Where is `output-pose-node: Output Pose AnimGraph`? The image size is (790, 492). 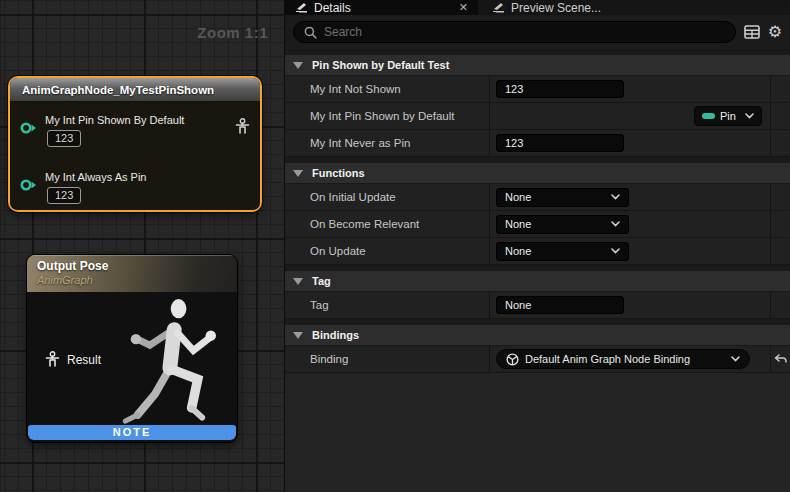 output-pose-node: Output Pose AnimGraph is located at coordinates (132, 348).